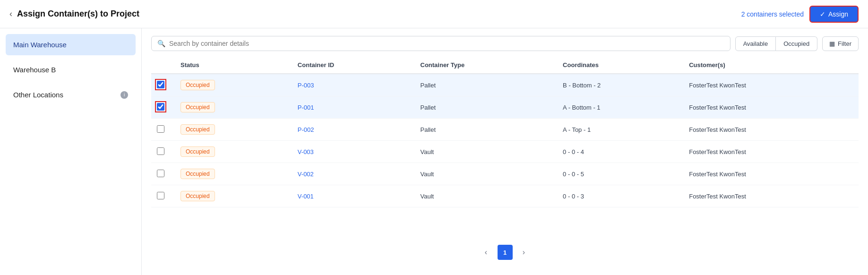 This screenshot has width=868, height=275. What do you see at coordinates (447, 43) in the screenshot?
I see `search-input` at bounding box center [447, 43].